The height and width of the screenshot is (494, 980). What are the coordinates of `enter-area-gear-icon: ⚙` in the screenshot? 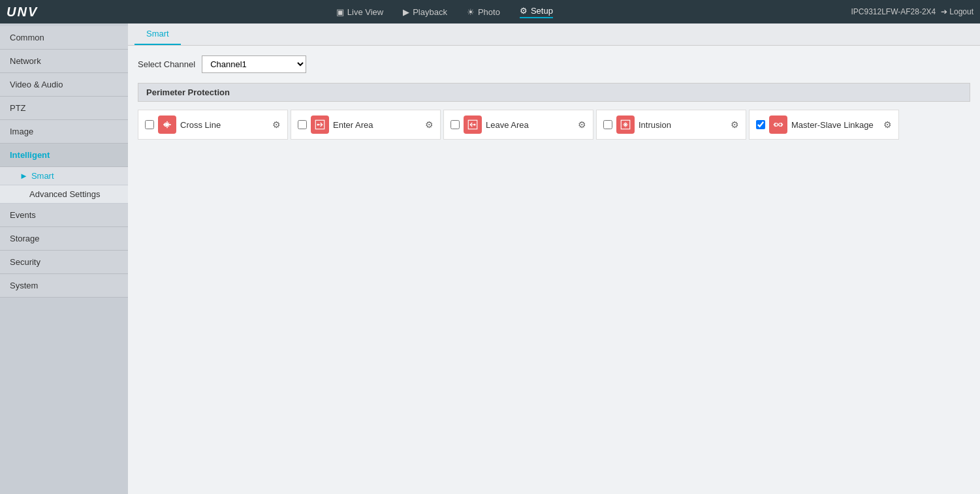 It's located at (430, 125).